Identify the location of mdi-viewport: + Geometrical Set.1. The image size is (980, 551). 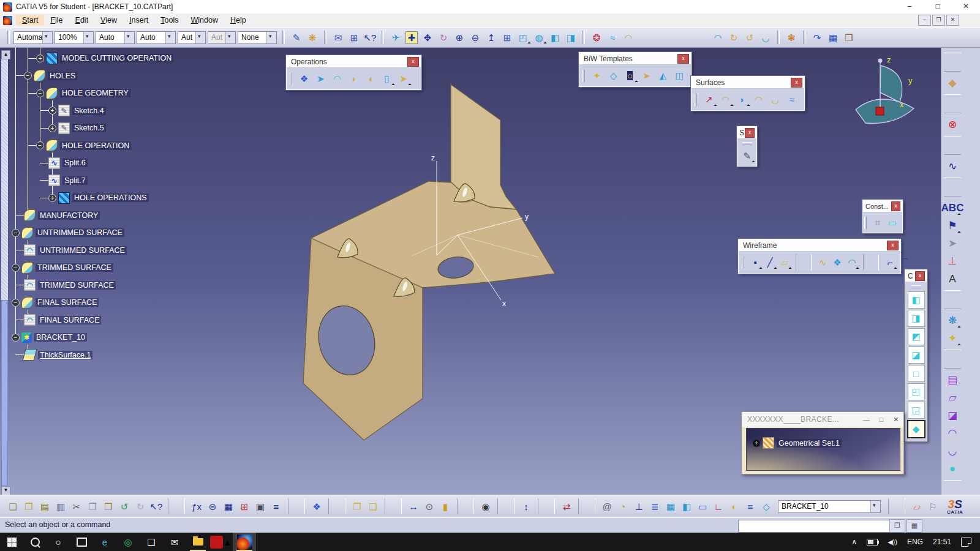
(823, 449).